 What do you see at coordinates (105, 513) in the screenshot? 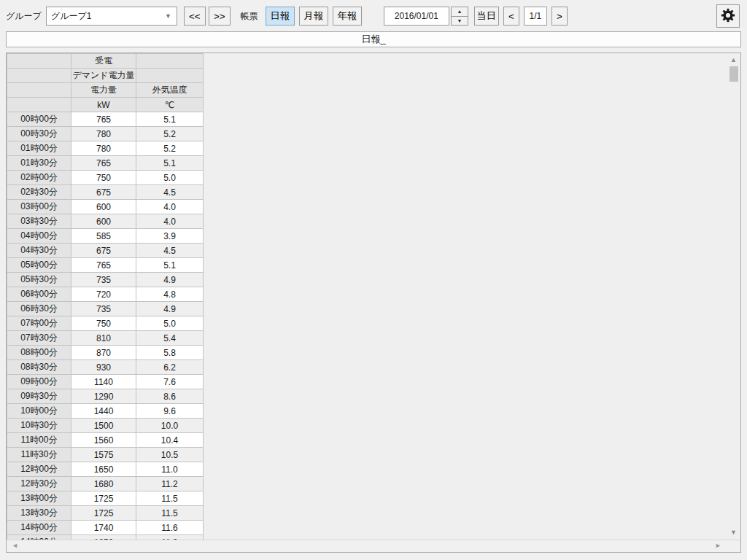
I see `table-row: 13時30分172511.5` at bounding box center [105, 513].